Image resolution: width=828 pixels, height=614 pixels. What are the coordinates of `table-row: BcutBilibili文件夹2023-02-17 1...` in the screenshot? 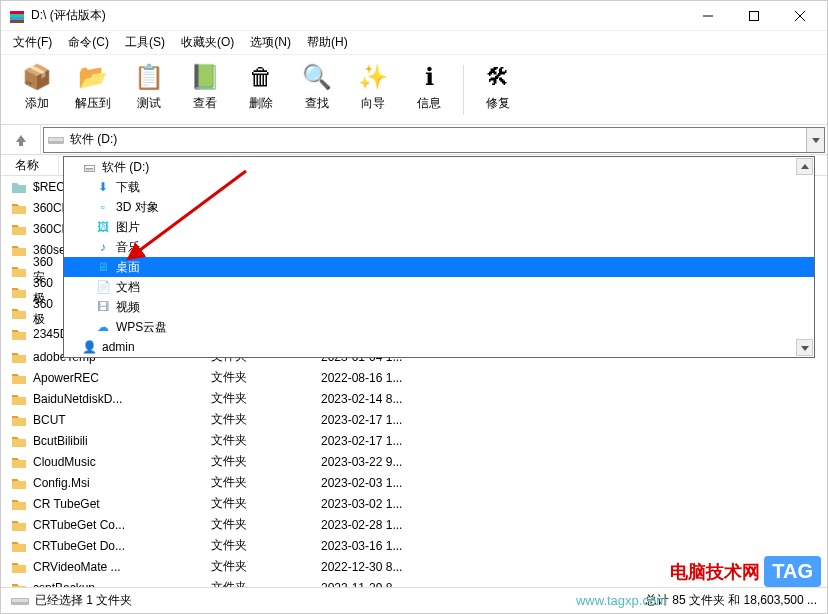 It's located at (414, 440).